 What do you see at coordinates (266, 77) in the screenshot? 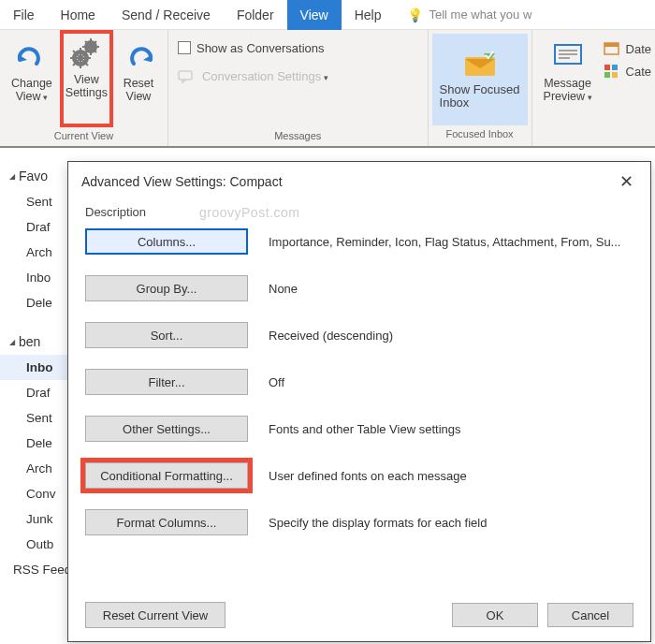
I see `conversation-settings-label: Conversation Settings` at bounding box center [266, 77].